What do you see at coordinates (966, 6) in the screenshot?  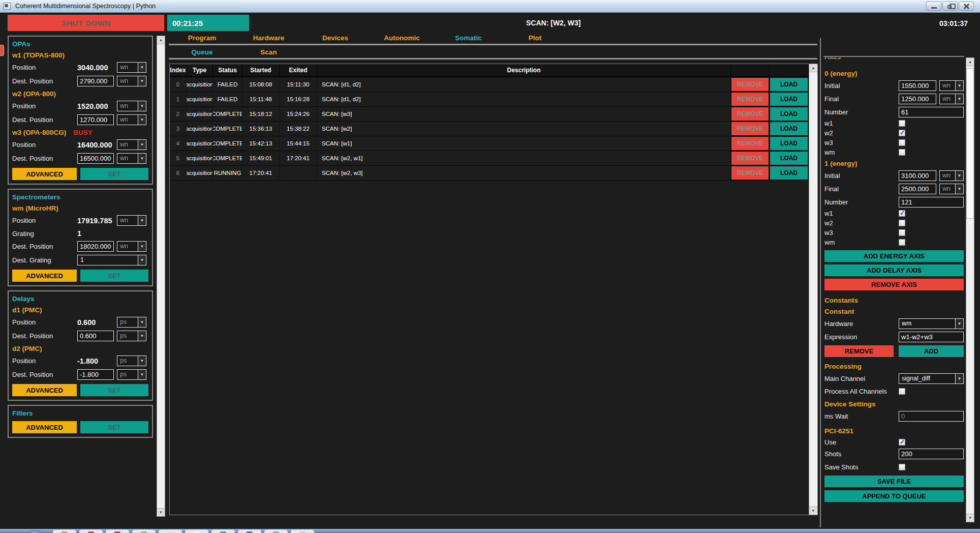 I see `close-button` at bounding box center [966, 6].